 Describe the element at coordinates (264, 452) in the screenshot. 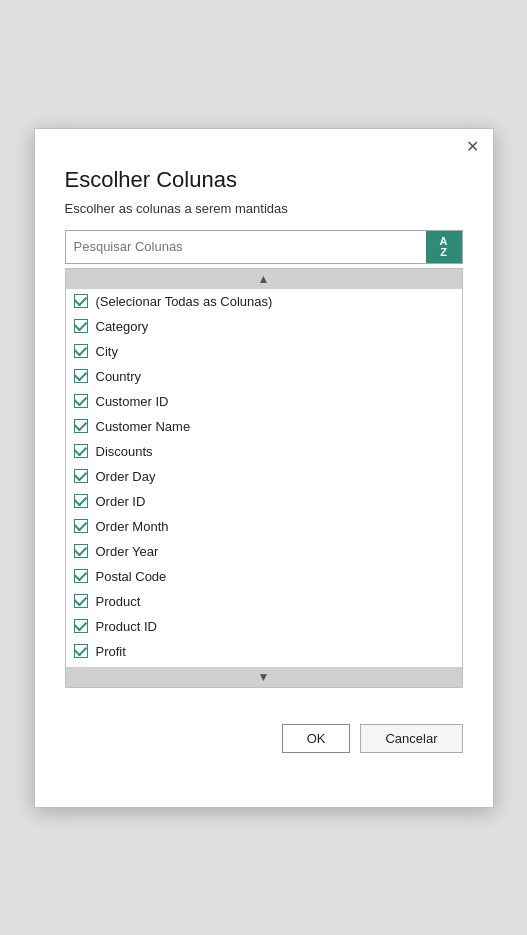

I see `list-item: Discounts` at that location.